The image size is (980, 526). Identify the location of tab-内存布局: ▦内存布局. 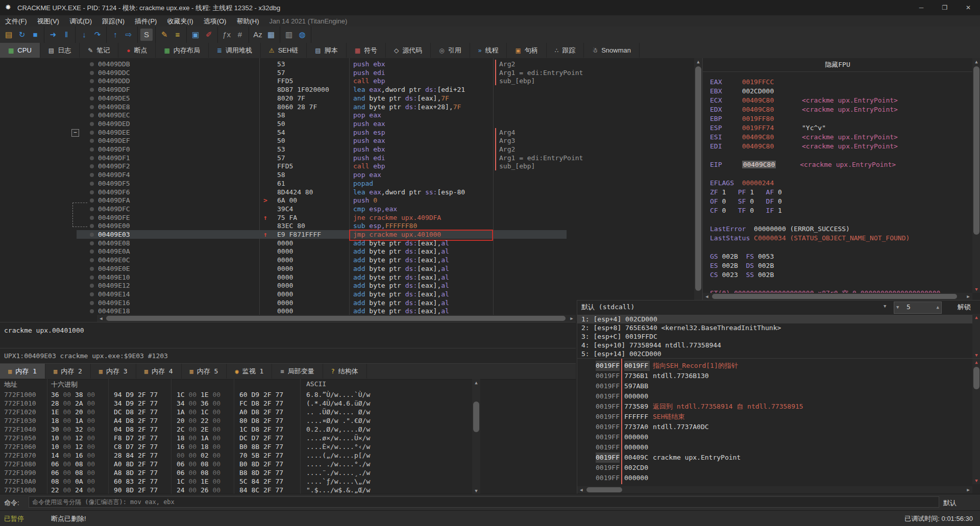
(182, 50).